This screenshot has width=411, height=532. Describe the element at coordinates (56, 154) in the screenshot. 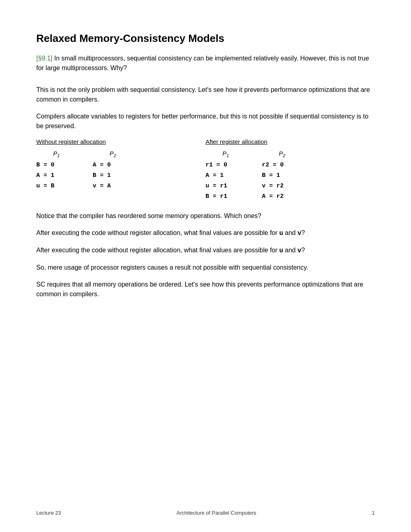

I see `left-p1-label: P1` at that location.